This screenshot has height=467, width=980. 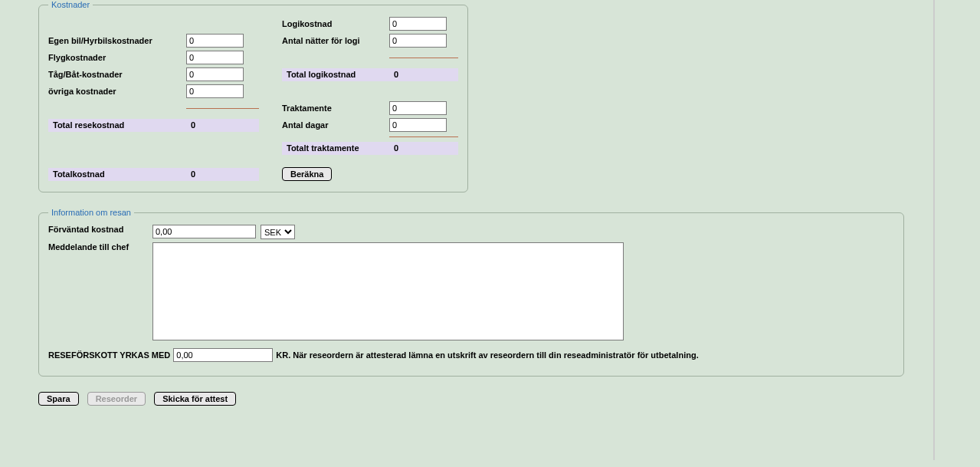 I want to click on label-totalkostnad: Totalkostnad, so click(x=117, y=175).